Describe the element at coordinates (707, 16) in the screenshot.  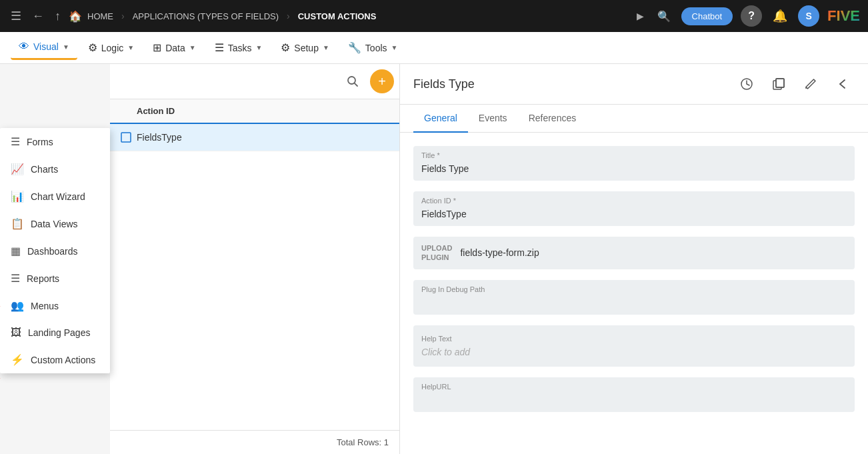
I see `chatbot-button: Chatbot` at that location.